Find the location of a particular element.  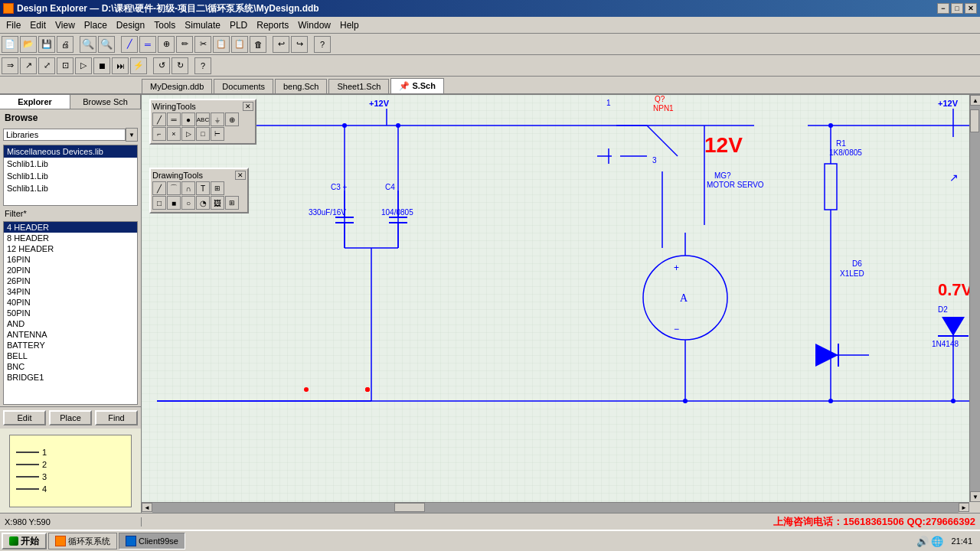

horizontal-scrollbar: ◄ ► is located at coordinates (556, 507).